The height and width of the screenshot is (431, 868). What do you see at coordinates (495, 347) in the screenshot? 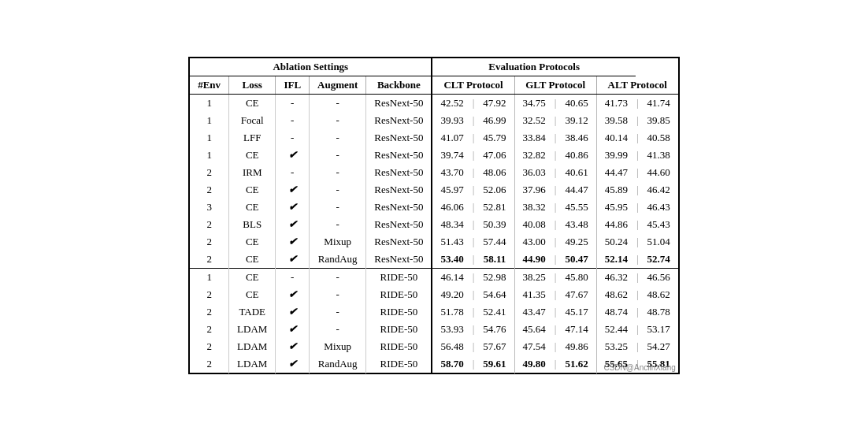
I see `table-cell: 57.67` at bounding box center [495, 347].